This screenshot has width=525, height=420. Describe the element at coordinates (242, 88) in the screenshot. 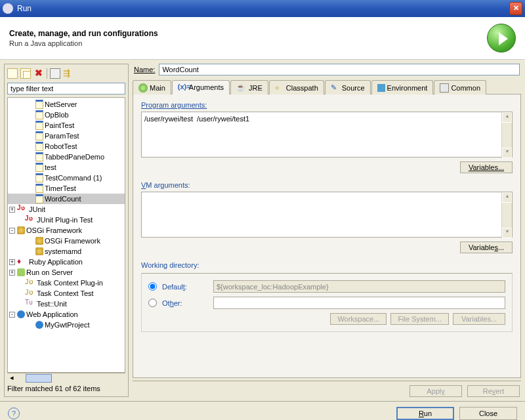

I see `jre-tab-icon` at that location.